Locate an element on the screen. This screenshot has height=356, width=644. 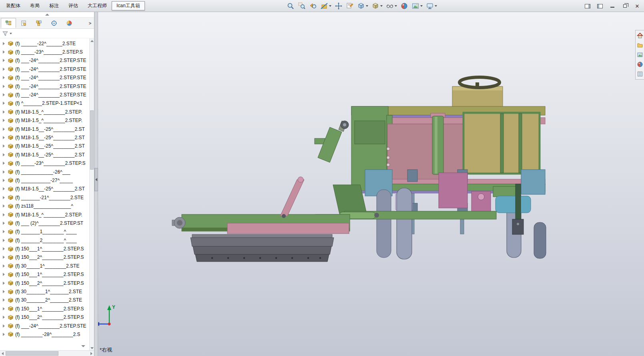
restore-button is located at coordinates (625, 6).